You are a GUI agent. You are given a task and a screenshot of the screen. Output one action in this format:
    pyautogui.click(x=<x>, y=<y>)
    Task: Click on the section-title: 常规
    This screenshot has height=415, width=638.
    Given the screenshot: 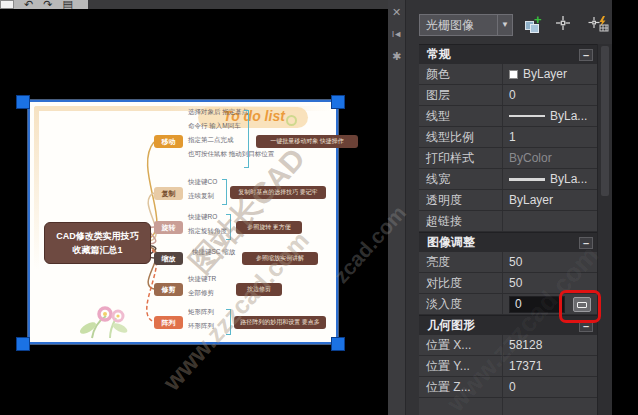 What is the action you would take?
    pyautogui.click(x=439, y=54)
    